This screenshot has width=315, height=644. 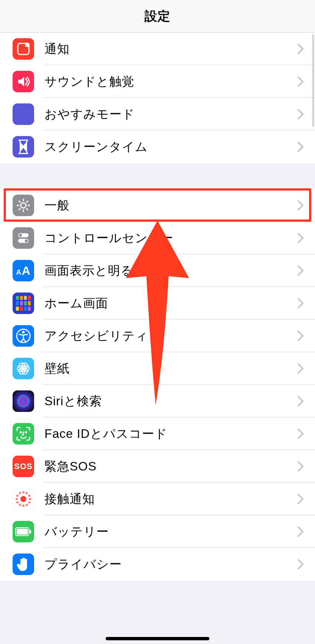 I want to click on settings-row-control-center: コントロールセンター, so click(x=158, y=238).